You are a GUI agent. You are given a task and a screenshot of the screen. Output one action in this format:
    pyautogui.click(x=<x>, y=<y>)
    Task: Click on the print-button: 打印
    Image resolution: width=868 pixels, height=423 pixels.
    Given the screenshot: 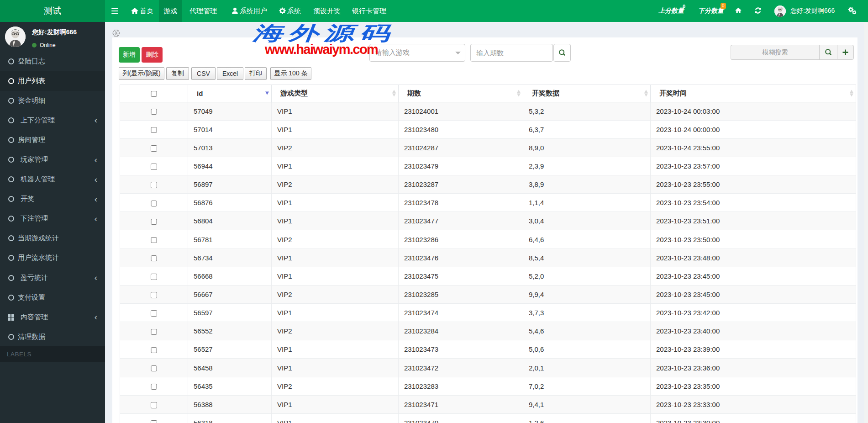 What is the action you would take?
    pyautogui.click(x=256, y=74)
    